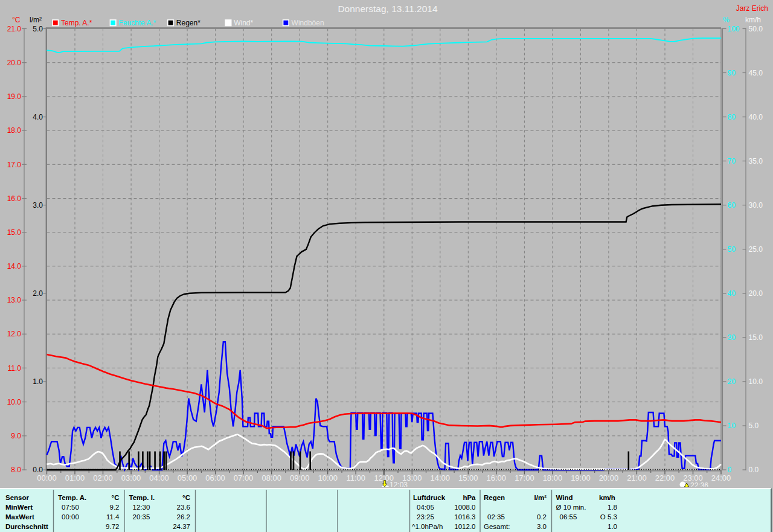 This screenshot has height=532, width=773. I want to click on svg-text: 17.0, so click(14, 165).